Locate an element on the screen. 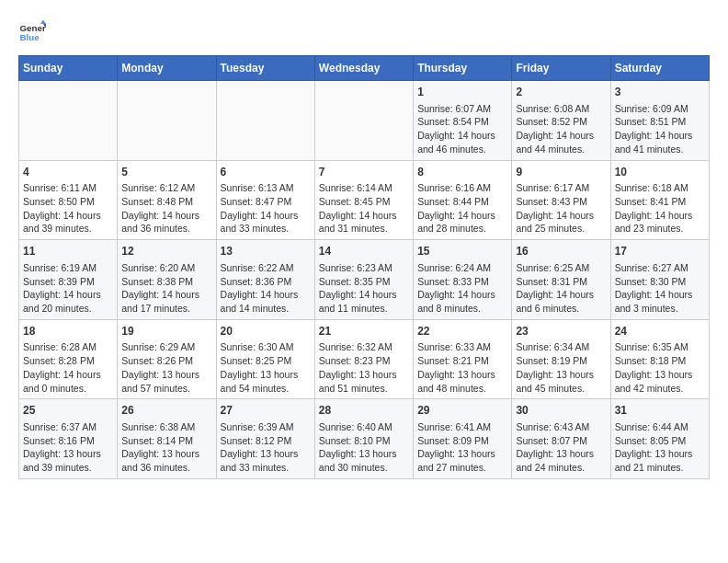  day-info: Sunset: 8:12 PM is located at coordinates (266, 442).